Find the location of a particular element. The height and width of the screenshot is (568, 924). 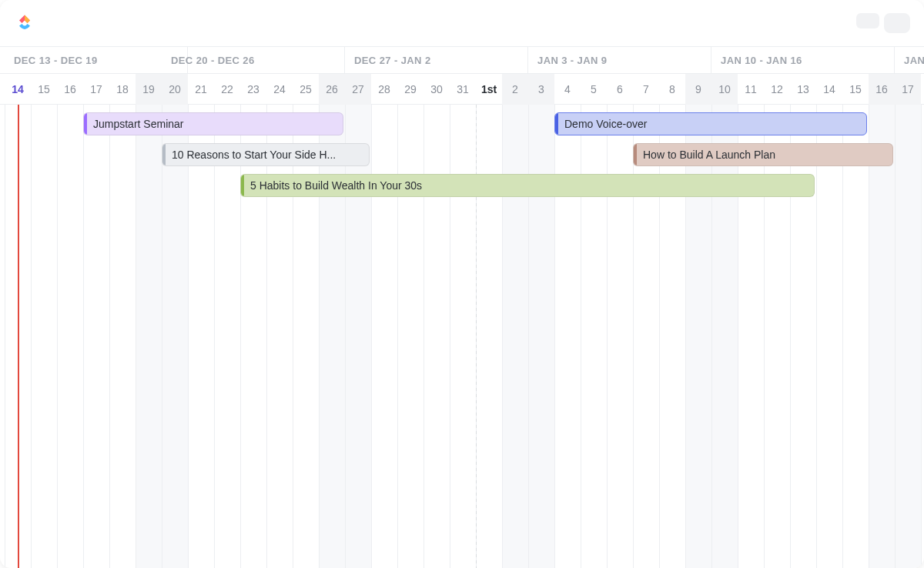

app-logo-icon is located at coordinates (25, 23).